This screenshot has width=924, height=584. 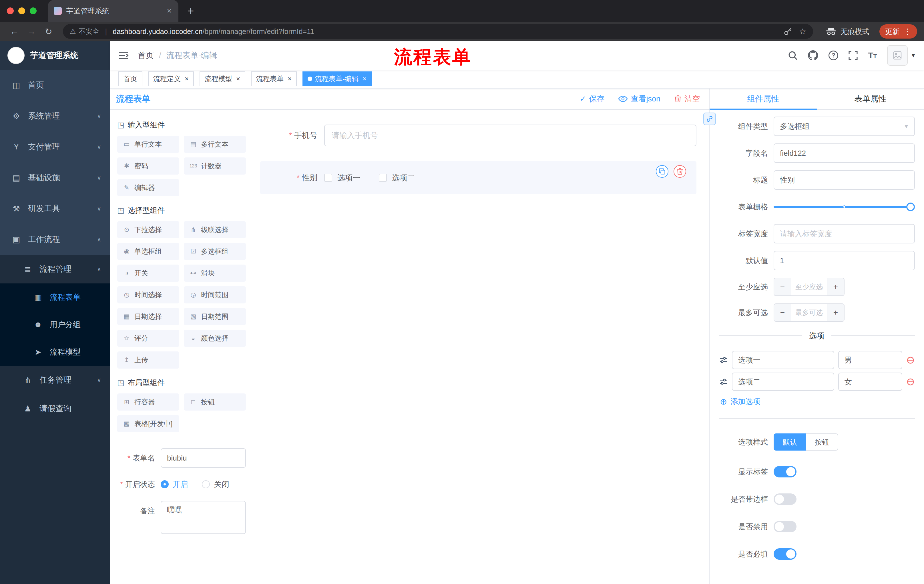 What do you see at coordinates (901, 55) in the screenshot?
I see `user-menu: ▾` at bounding box center [901, 55].